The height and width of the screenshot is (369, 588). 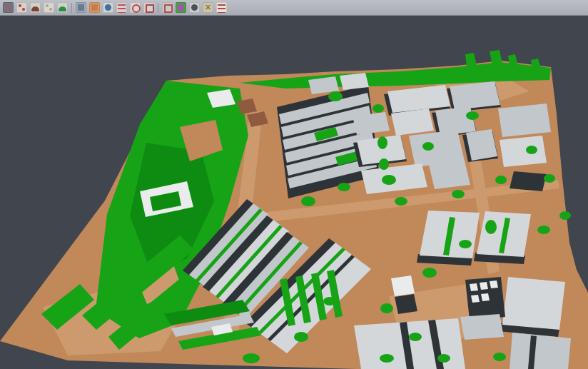 I want to click on list-icon, so click(x=121, y=7).